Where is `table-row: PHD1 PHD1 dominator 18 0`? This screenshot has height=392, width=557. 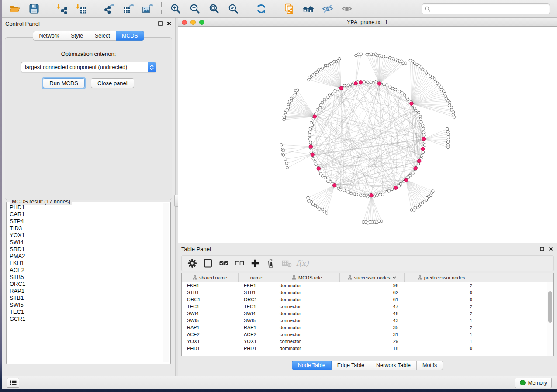 table-row: PHD1 PHD1 dominator 18 0 is located at coordinates (367, 348).